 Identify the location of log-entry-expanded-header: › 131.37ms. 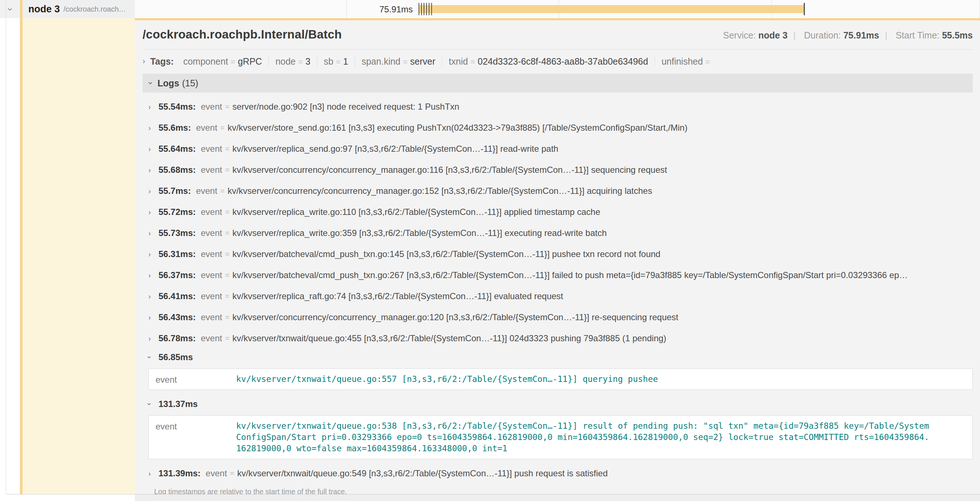
(561, 404).